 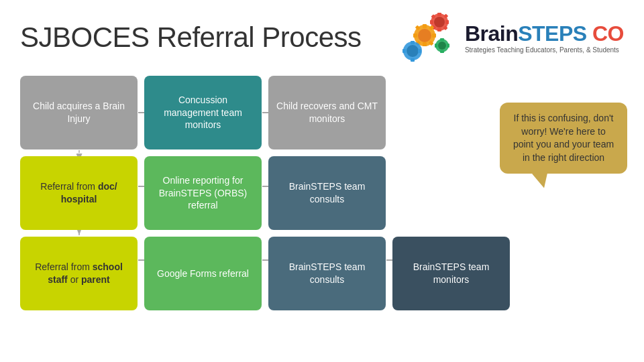 What do you see at coordinates (451, 113) in the screenshot?
I see `box-empty-r1c4` at bounding box center [451, 113].